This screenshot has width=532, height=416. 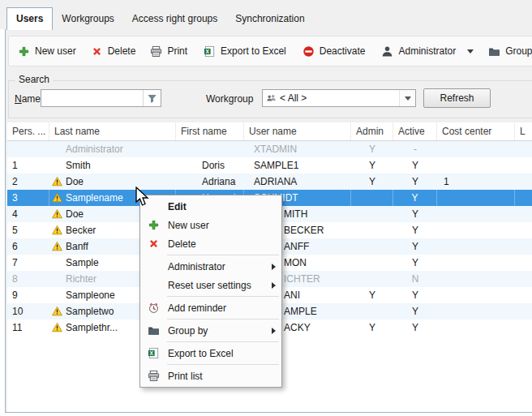 I want to click on tab-users: Users, so click(x=29, y=19).